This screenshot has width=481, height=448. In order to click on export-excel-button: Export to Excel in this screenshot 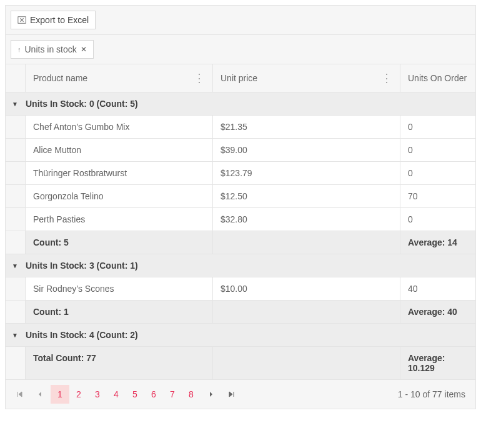, I will do `click(53, 20)`.